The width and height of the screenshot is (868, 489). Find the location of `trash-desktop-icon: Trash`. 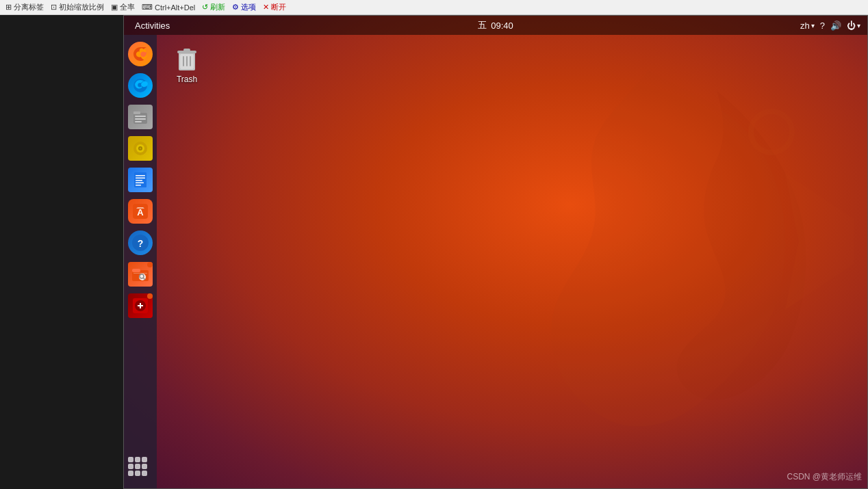

trash-desktop-icon: Trash is located at coordinates (187, 64).